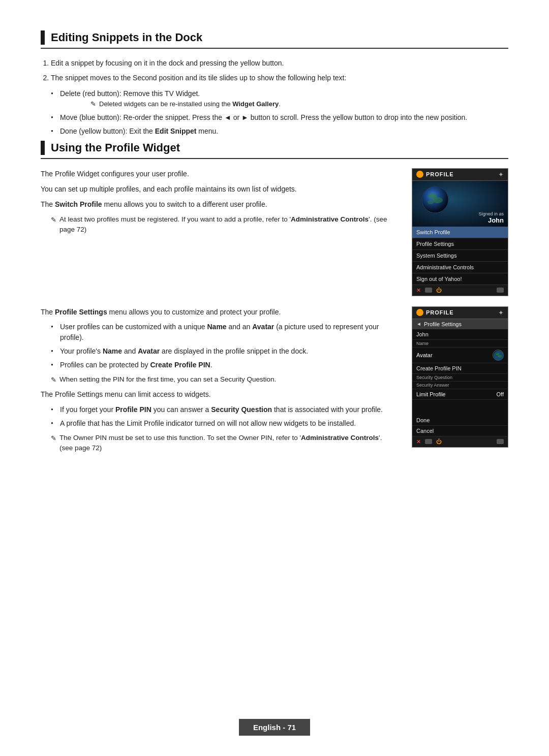  Describe the element at coordinates (460, 334) in the screenshot. I see `widget2-row-john: John` at that location.